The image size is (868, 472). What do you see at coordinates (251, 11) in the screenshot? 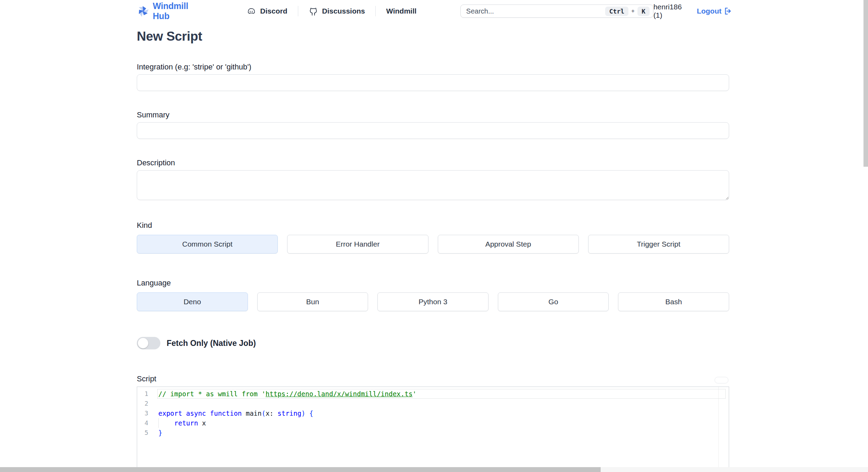
I see `discord-icon` at bounding box center [251, 11].